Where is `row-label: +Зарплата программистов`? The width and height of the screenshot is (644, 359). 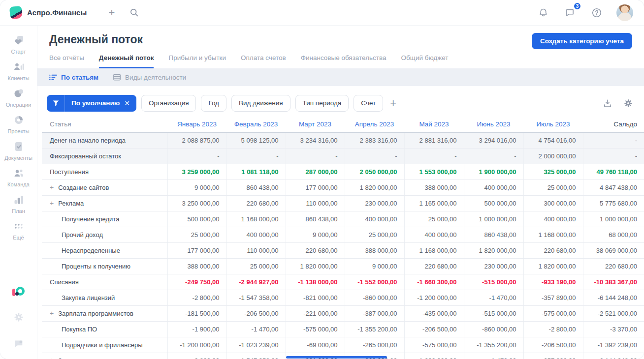
row-label: +Зарплата программистов is located at coordinates (104, 356).